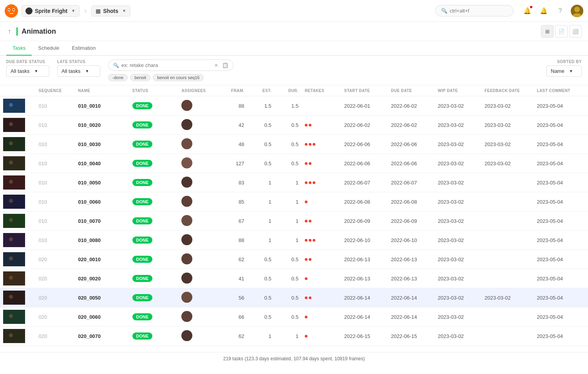 The image size is (588, 374). Describe the element at coordinates (288, 221) in the screenshot. I see `row-dur: 1` at that location.